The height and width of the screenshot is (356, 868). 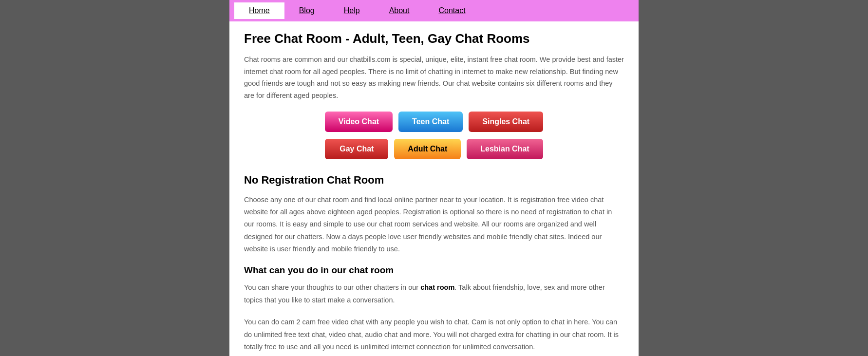 I want to click on buttons-row-2: Gay Chat Adult Chat Lesbian Chat, so click(x=434, y=149).